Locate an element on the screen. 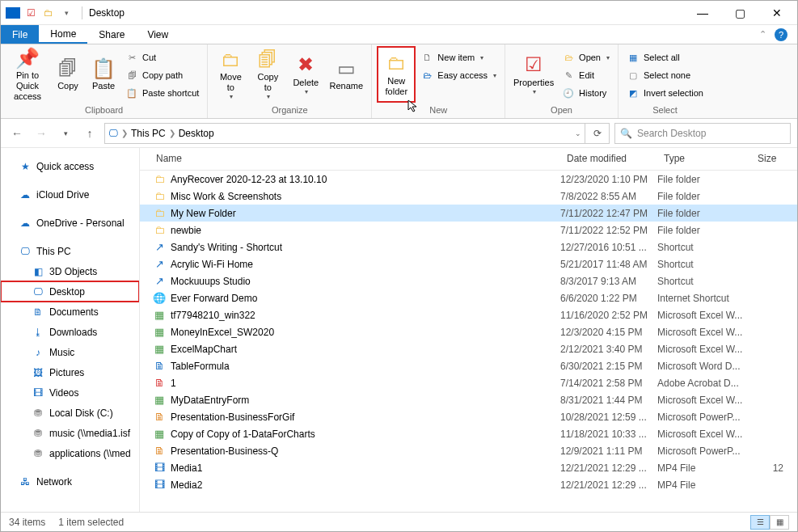 The height and width of the screenshot is (532, 798). file-type: Microsoft Word D... is located at coordinates (704, 366).